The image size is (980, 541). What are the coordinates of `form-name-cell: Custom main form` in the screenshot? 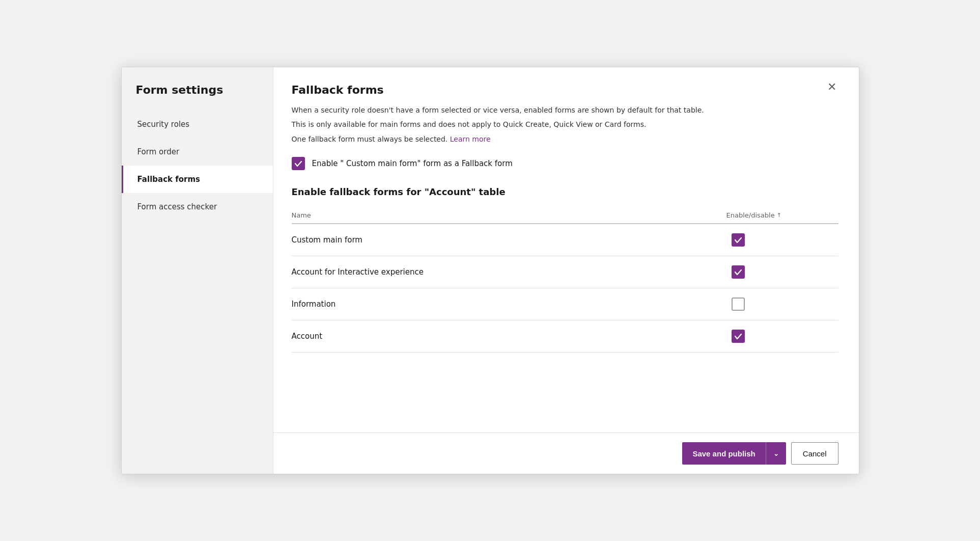 It's located at (509, 240).